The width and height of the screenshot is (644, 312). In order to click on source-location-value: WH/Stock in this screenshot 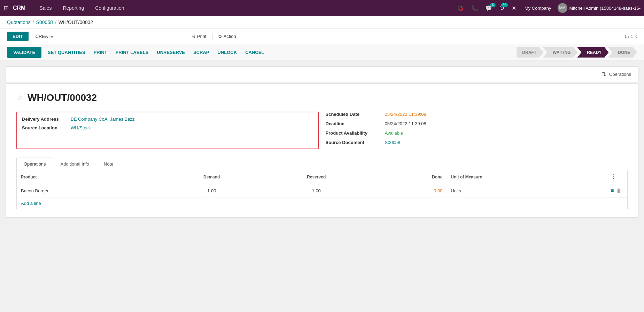, I will do `click(81, 128)`.